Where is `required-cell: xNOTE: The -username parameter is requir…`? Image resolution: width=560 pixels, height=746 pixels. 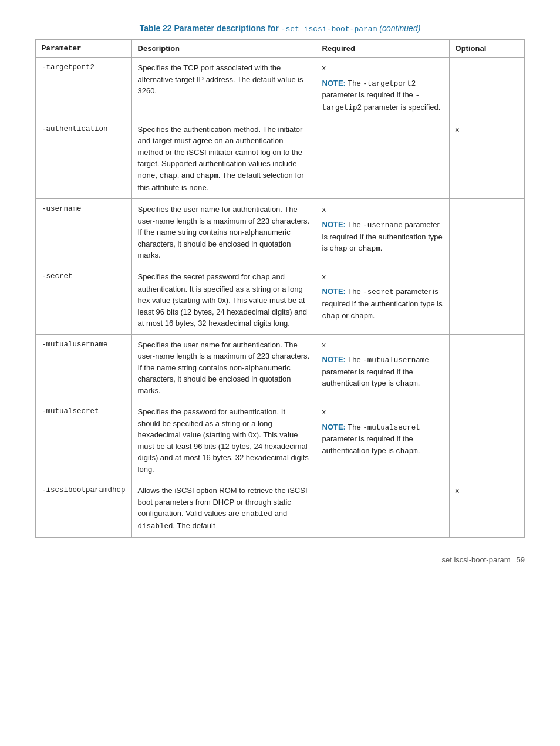 required-cell: xNOTE: The -username parameter is requir… is located at coordinates (383, 232).